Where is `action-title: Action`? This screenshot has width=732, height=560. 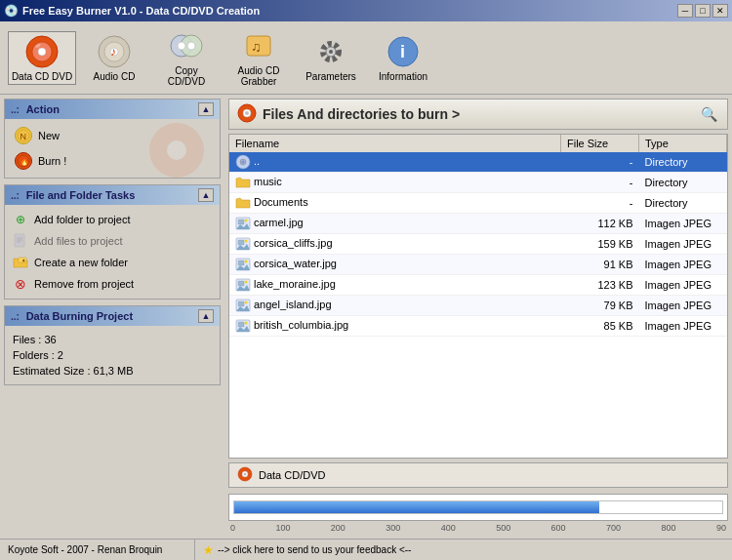
action-title: Action is located at coordinates (43, 109).